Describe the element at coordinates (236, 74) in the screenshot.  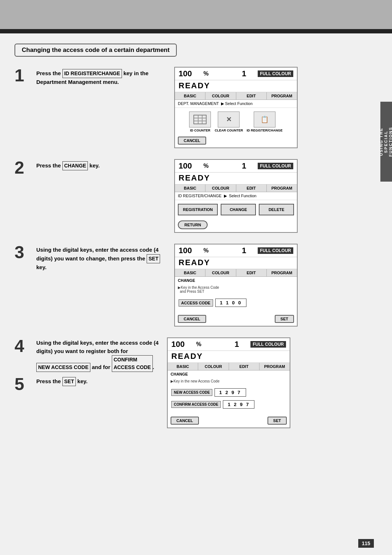
I see `screen-1-topbar: 100 % 1 FULL COLOUR` at that location.